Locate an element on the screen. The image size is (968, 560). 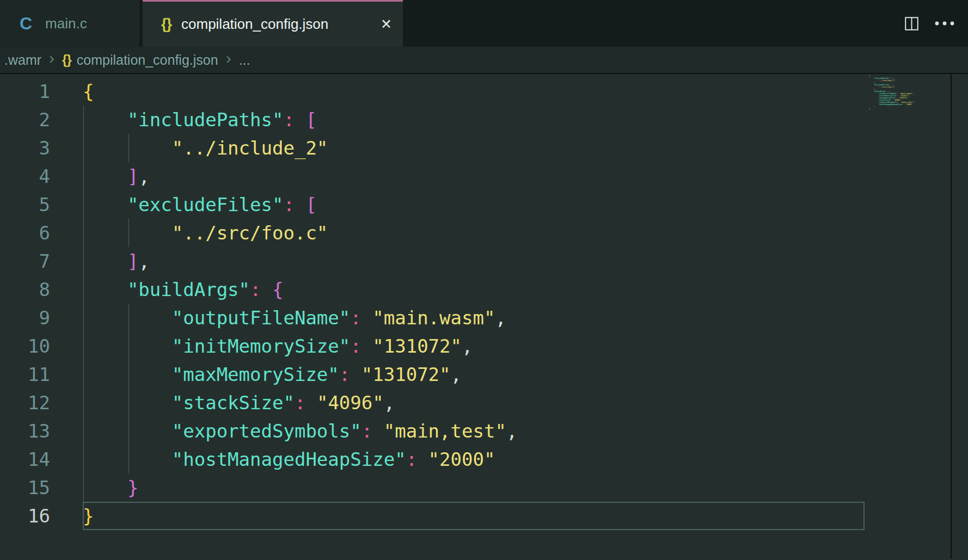
code-line: 12 "stackSize": "4096", is located at coordinates (484, 403).